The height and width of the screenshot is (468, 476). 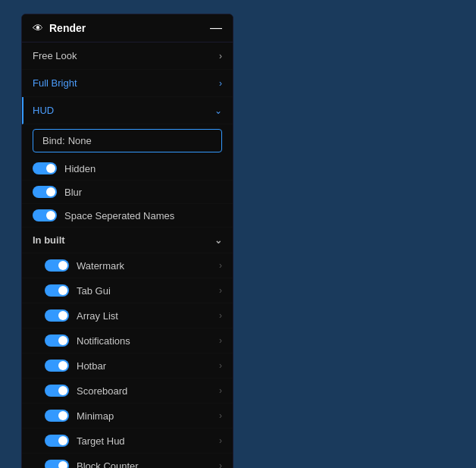 What do you see at coordinates (57, 366) in the screenshot?
I see `hotbar-toggle` at bounding box center [57, 366].